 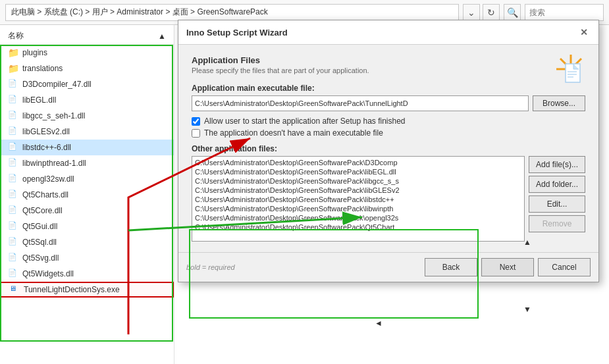 I want to click on exe-input, so click(x=360, y=103).